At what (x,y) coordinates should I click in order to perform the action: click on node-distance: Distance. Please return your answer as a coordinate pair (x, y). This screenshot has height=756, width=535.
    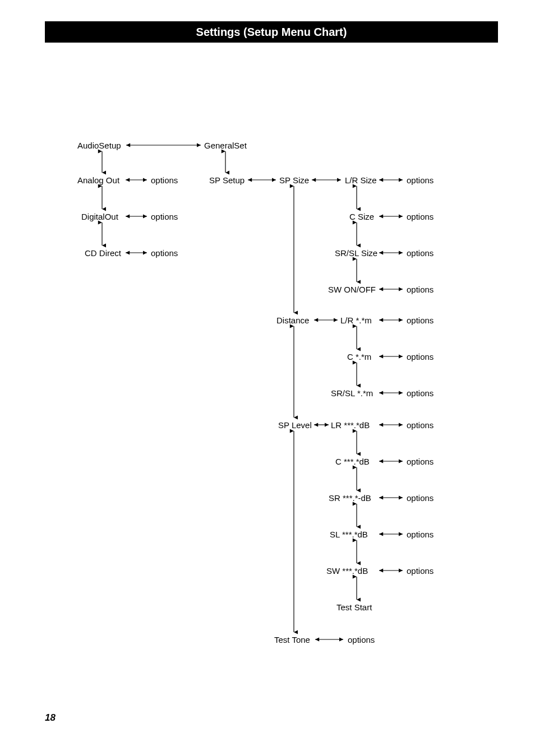
    Looking at the image, I should click on (293, 321).